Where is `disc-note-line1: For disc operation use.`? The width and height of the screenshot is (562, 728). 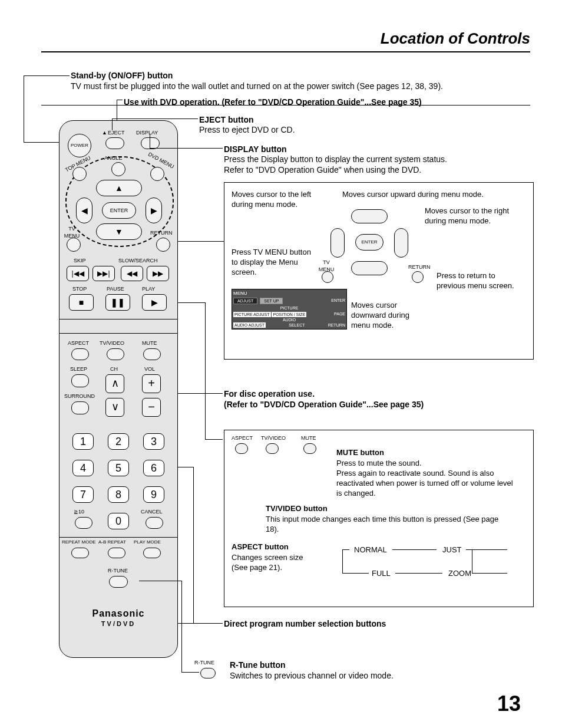
disc-note-line1: For disc operation use. is located at coordinates (269, 394).